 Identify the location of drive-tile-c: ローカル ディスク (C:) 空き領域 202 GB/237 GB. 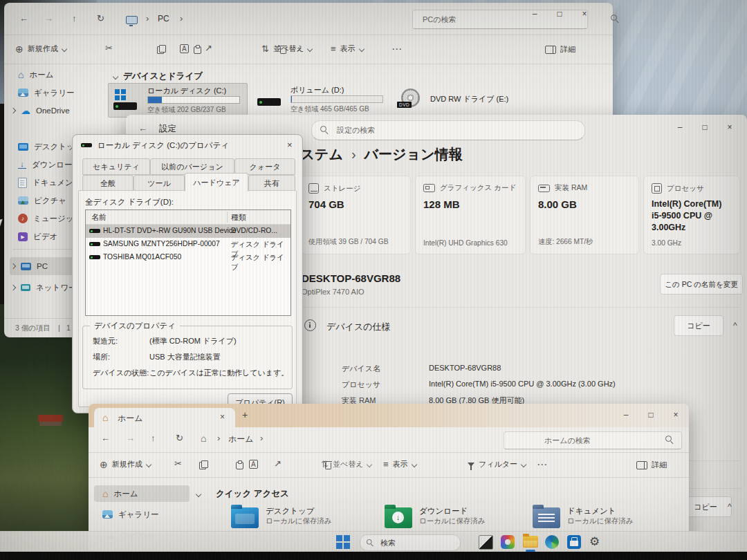
(178, 100).